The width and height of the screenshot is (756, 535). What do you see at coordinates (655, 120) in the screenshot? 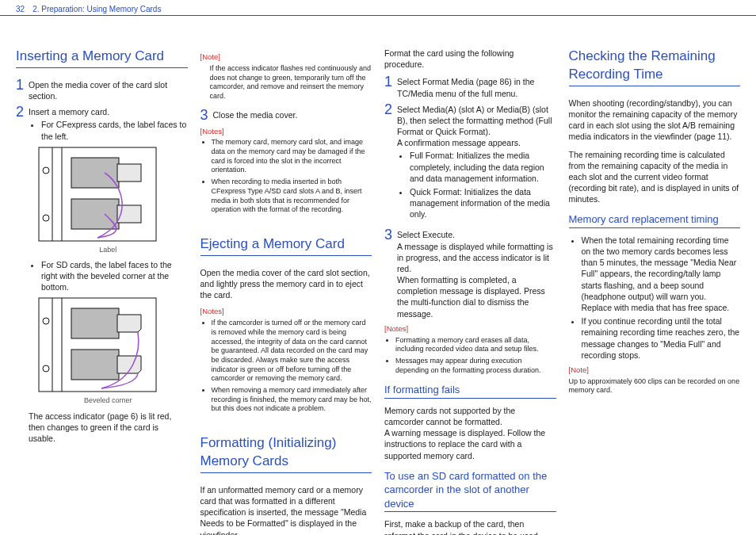
I see `body-text: When shooting (recording/standby), you c…` at bounding box center [655, 120].